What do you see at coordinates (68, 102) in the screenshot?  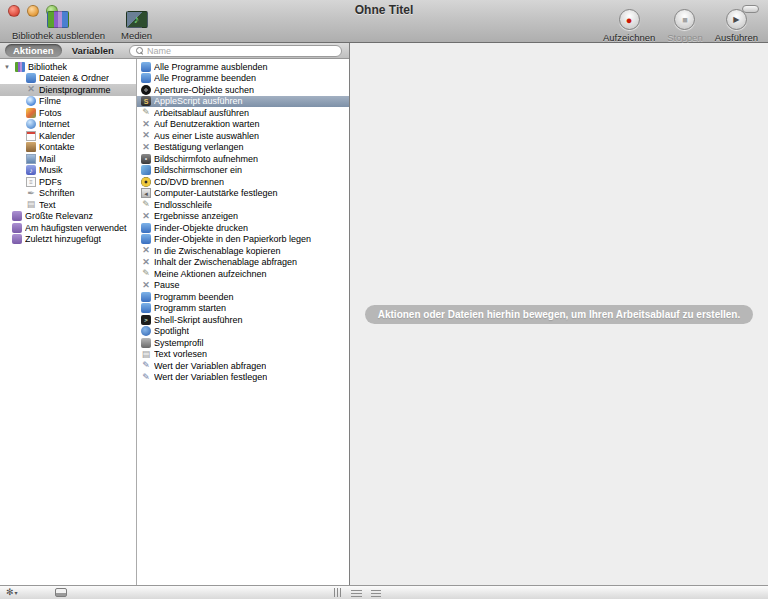 I see `sidebar-item: Filme` at bounding box center [68, 102].